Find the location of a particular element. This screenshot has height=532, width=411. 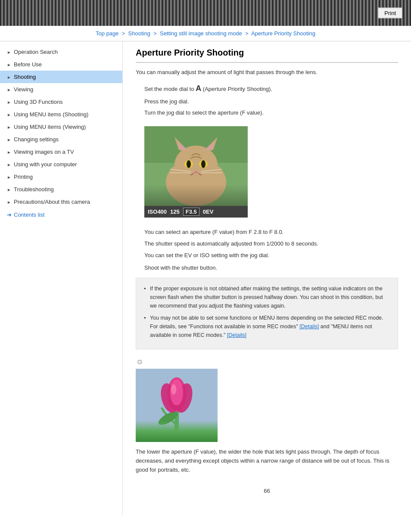

breadcrumb-current: Aperture Priority Shooting is located at coordinates (283, 34).